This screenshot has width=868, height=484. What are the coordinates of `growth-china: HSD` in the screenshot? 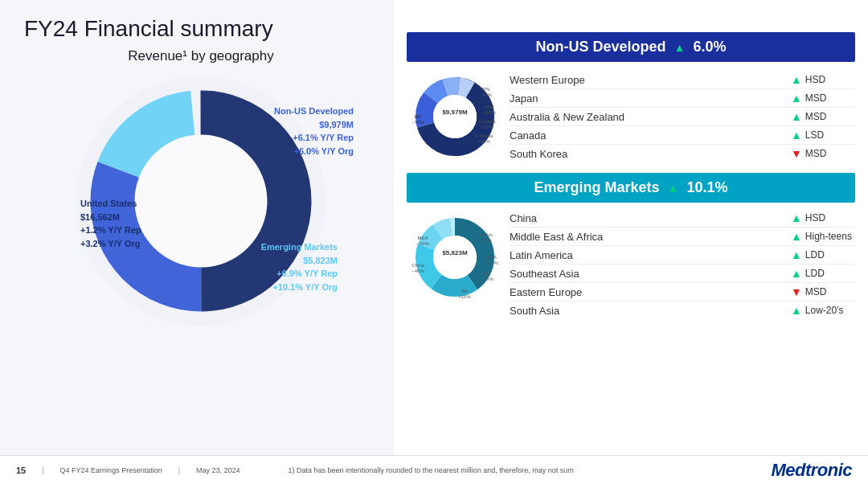 It's located at (815, 218).